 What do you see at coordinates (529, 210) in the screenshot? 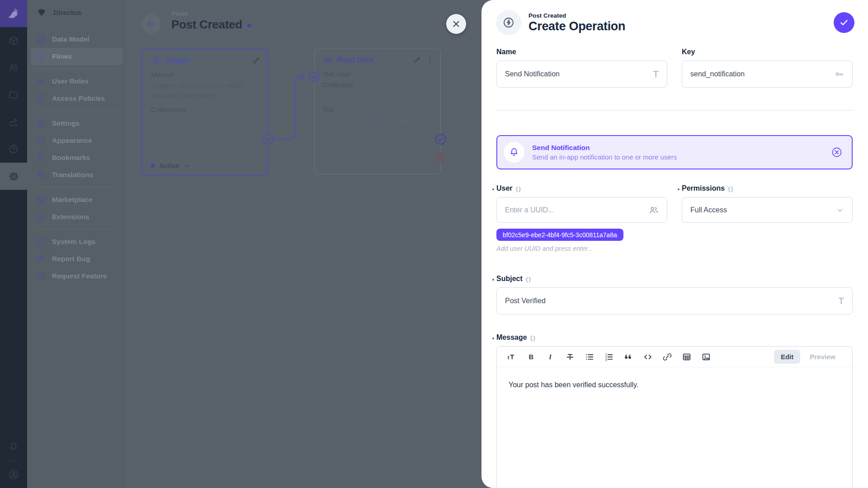
I see `user-uuid-placeholder: Enter a UUID...` at bounding box center [529, 210].